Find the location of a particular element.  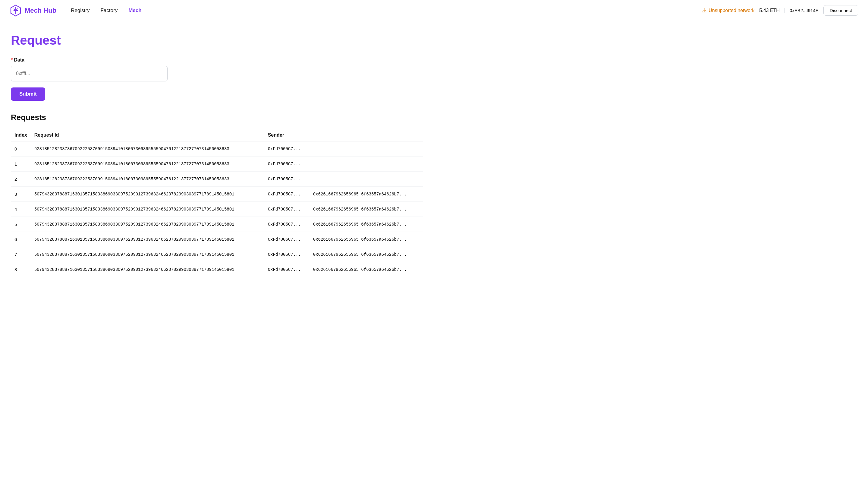

cell-index: 6 is located at coordinates (21, 240).